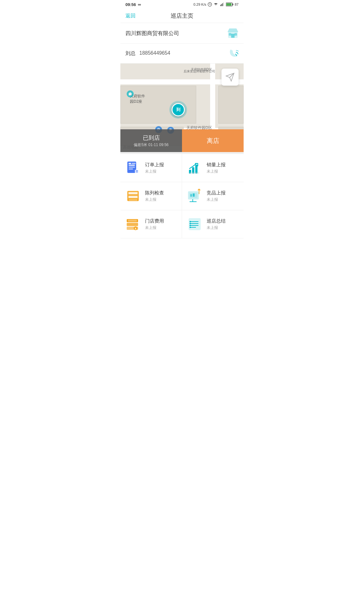 The height and width of the screenshot is (607, 364). I want to click on contact-section: 刘总 18856449654, so click(182, 54).